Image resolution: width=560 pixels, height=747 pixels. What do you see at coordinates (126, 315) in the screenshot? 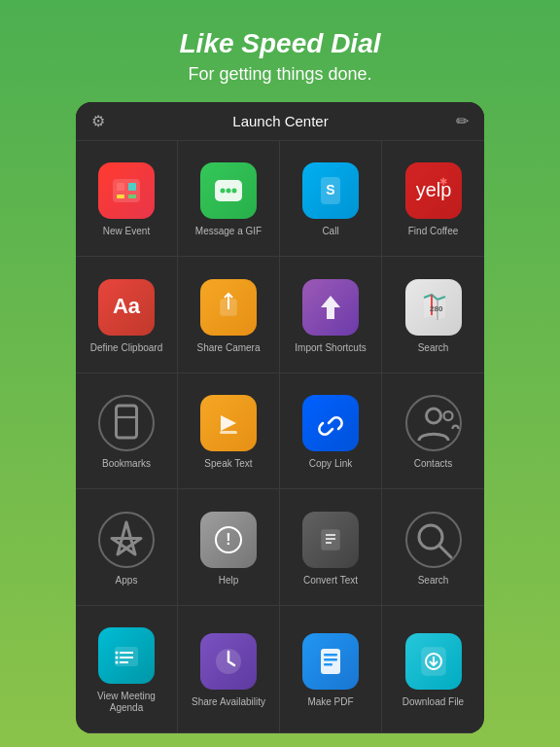
I see `grid-cell-define-clipboard: Aa Define Clipboard` at bounding box center [126, 315].